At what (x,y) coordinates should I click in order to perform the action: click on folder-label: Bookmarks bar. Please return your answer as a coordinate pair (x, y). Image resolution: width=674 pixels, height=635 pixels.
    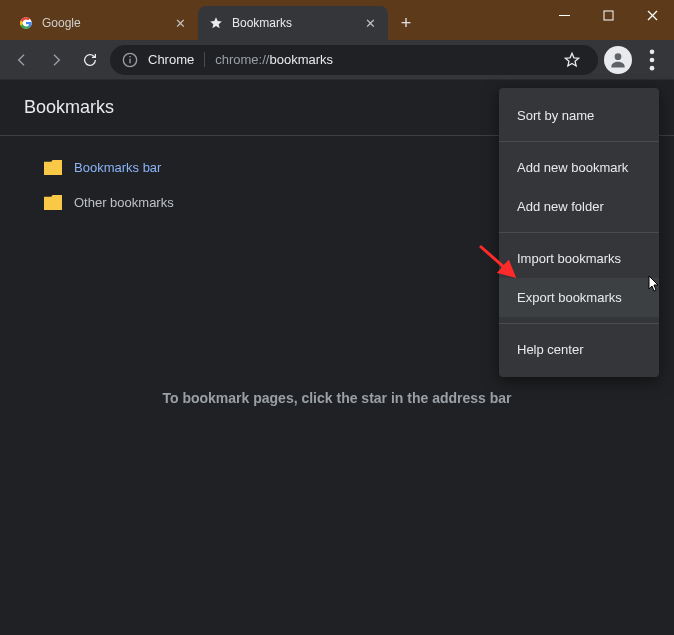
    Looking at the image, I should click on (118, 168).